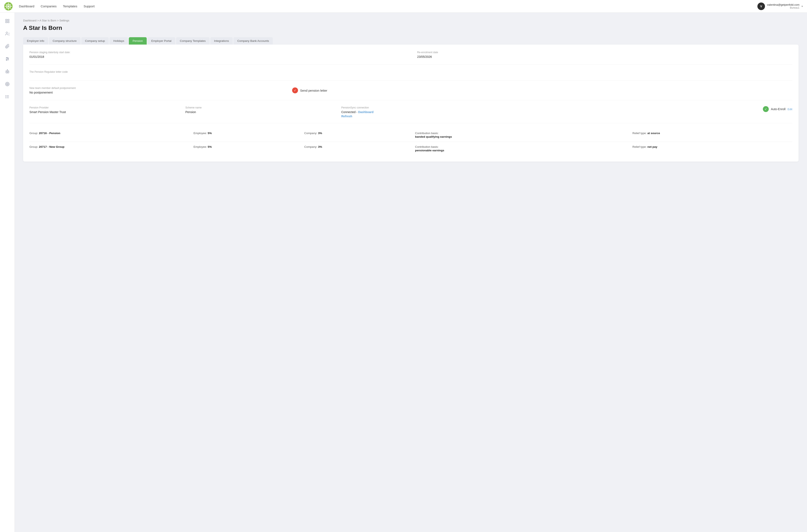 This screenshot has height=532, width=807. I want to click on tab-pension: Pension, so click(138, 41).